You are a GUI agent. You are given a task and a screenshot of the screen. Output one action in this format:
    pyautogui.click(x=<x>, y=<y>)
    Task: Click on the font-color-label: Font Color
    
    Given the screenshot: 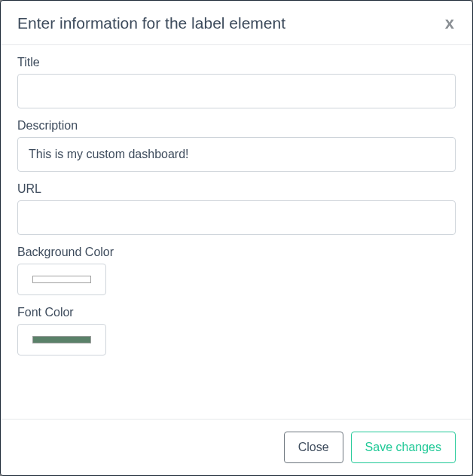 What is the action you would take?
    pyautogui.click(x=236, y=313)
    